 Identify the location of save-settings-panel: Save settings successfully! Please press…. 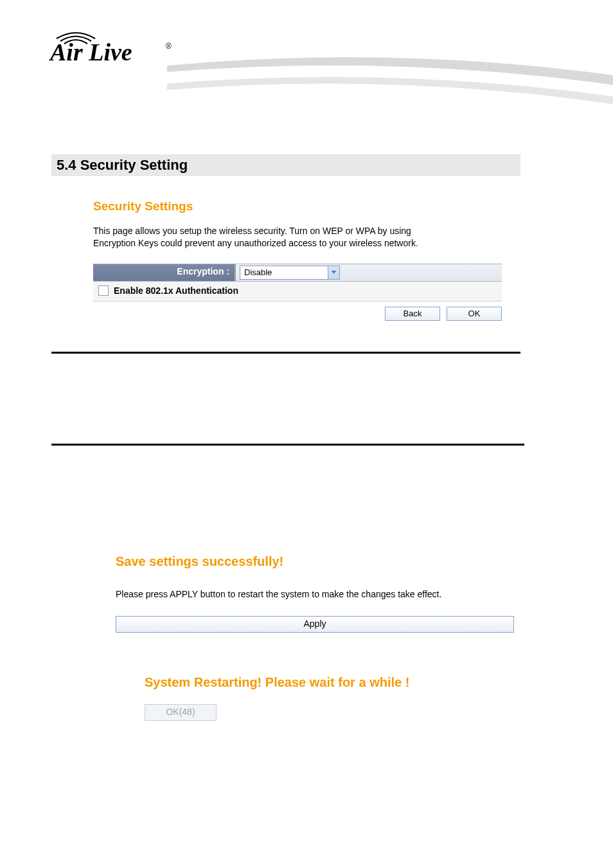
(315, 593).